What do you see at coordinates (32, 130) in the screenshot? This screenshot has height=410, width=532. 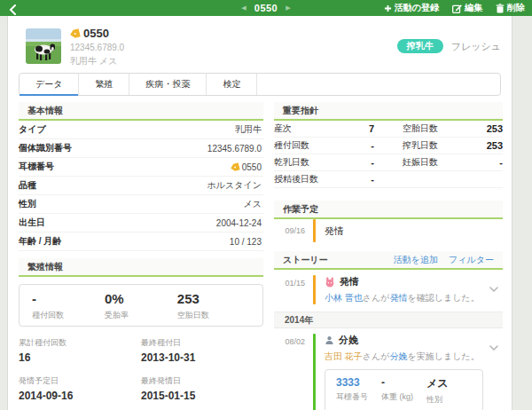 I see `row-label: タイプ` at bounding box center [32, 130].